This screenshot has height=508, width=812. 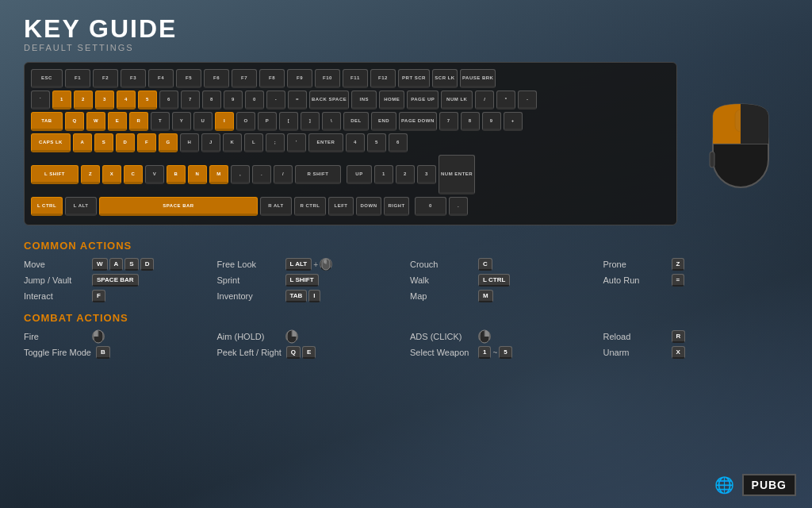 I want to click on key-pageup: PAGE UP, so click(x=423, y=100).